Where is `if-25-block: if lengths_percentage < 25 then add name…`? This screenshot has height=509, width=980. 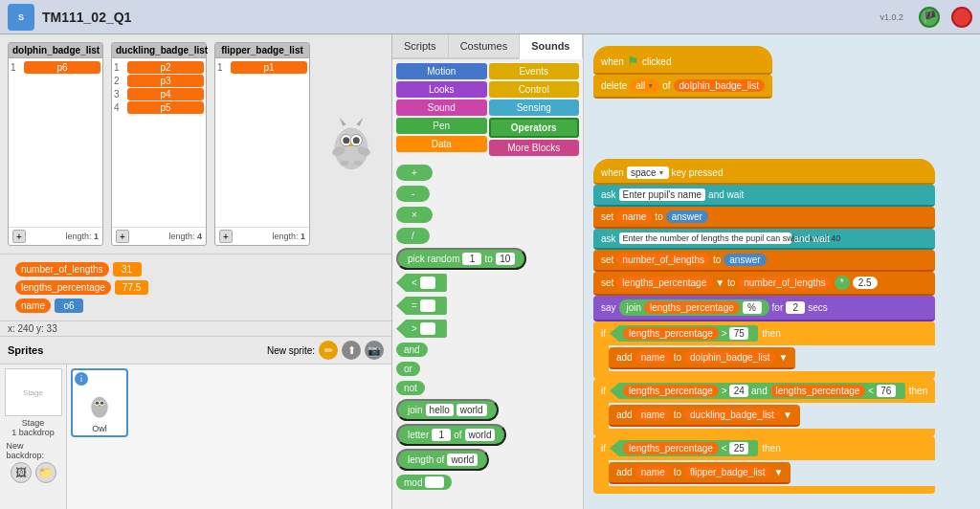 if-25-block: if lengths_percentage < 25 then add name… is located at coordinates (764, 465).